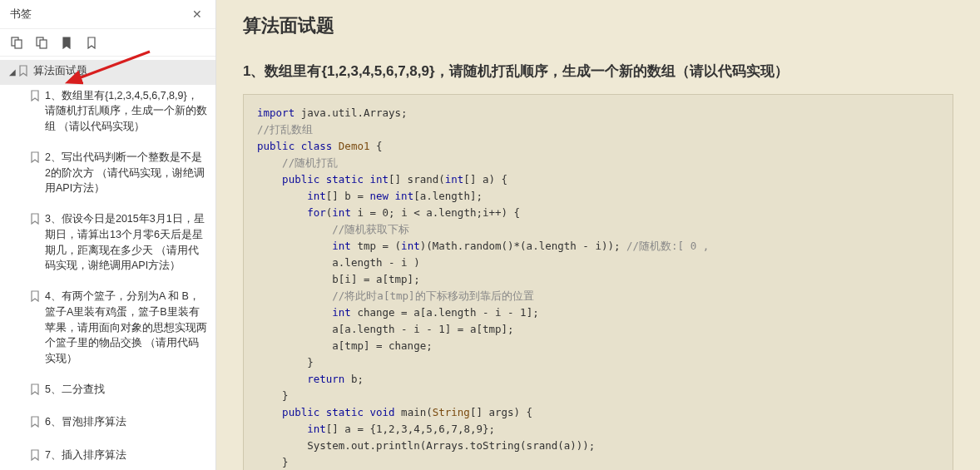  Describe the element at coordinates (197, 14) in the screenshot. I see `close-icon: ✕` at that location.